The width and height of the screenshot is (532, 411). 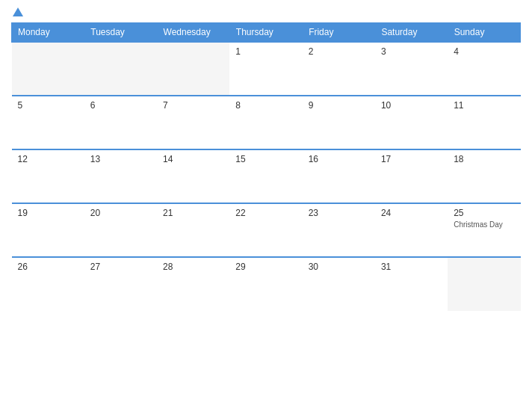 What do you see at coordinates (266, 33) in the screenshot?
I see `weekday-header-thursday: Thursday` at bounding box center [266, 33].